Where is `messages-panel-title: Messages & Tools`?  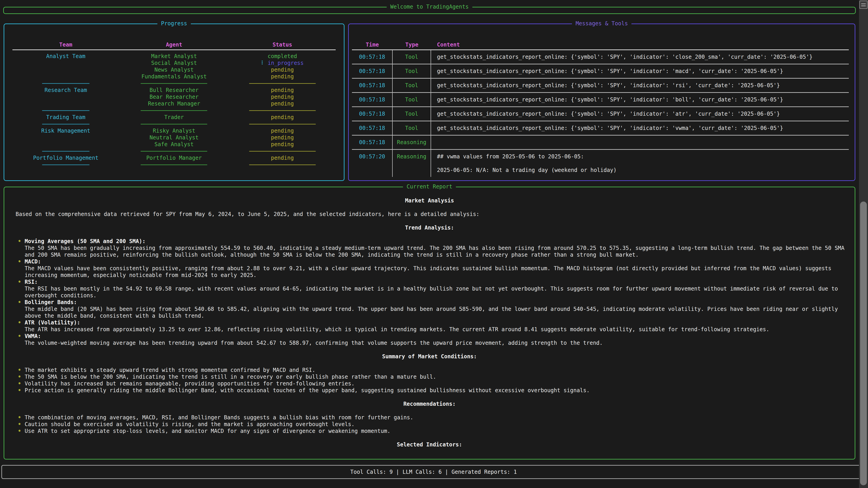
messages-panel-title: Messages & Tools is located at coordinates (602, 24).